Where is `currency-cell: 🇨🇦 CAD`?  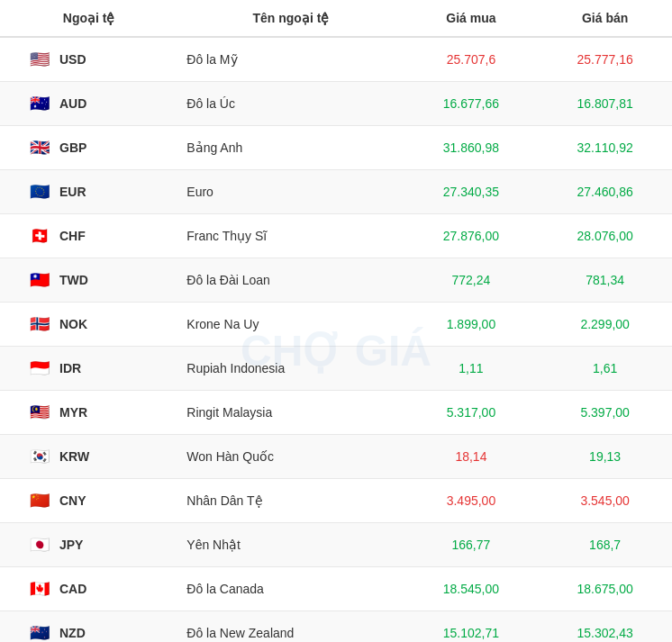 currency-cell: 🇨🇦 CAD is located at coordinates (88, 589).